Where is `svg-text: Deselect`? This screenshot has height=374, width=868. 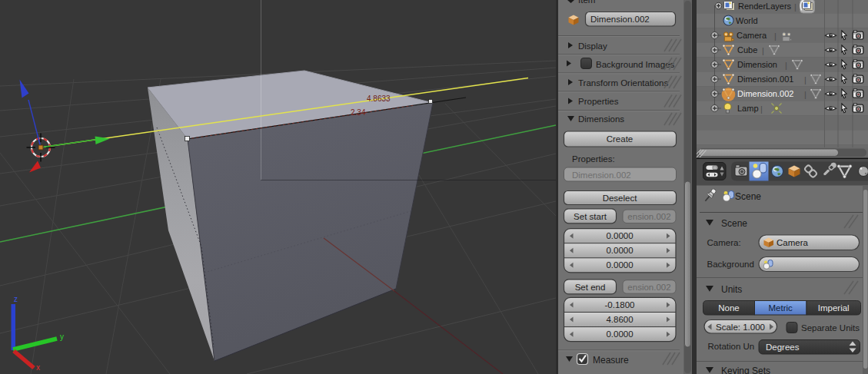
svg-text: Deselect is located at coordinates (620, 198).